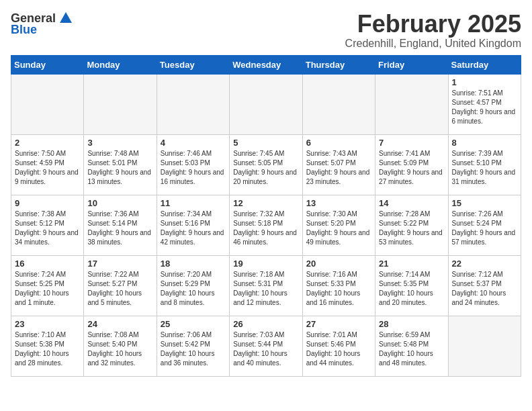 Image resolution: width=532 pixels, height=411 pixels. What do you see at coordinates (193, 203) in the screenshot?
I see `day-number: 11` at bounding box center [193, 203].